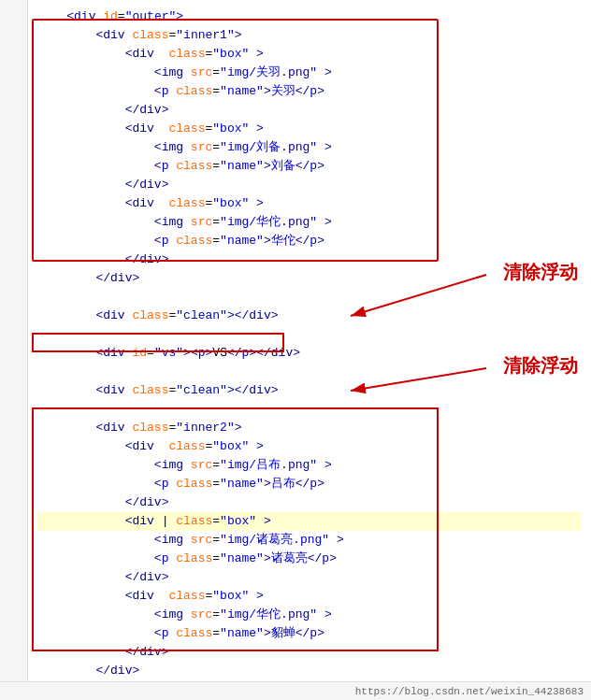 This screenshot has width=591, height=700. Describe the element at coordinates (14, 350) in the screenshot. I see `line-numbers` at that location.